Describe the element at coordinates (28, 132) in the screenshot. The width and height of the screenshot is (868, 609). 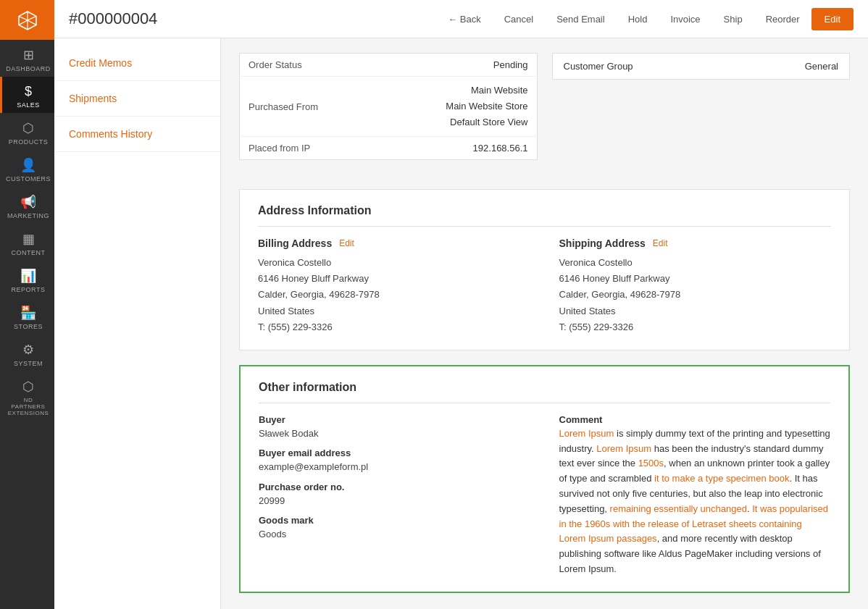
I see `sidebar-item-products: ⬡ PRODUCTS` at that location.